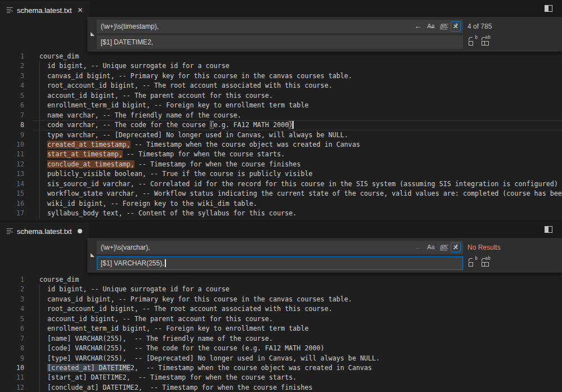  Describe the element at coordinates (281, 229) in the screenshot. I see `tab-bar-bottom: schema.latest.txt` at that location.